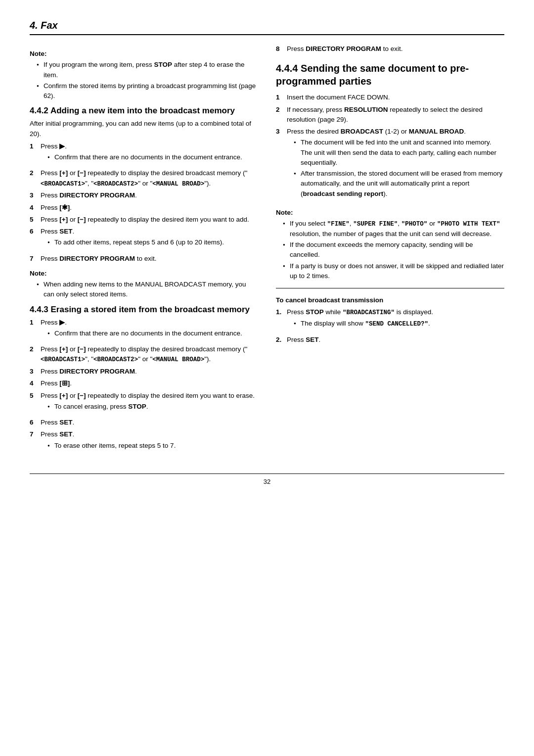 The image size is (534, 756). Describe the element at coordinates (267, 28) in the screenshot. I see `page-header: 4. Fax` at that location.